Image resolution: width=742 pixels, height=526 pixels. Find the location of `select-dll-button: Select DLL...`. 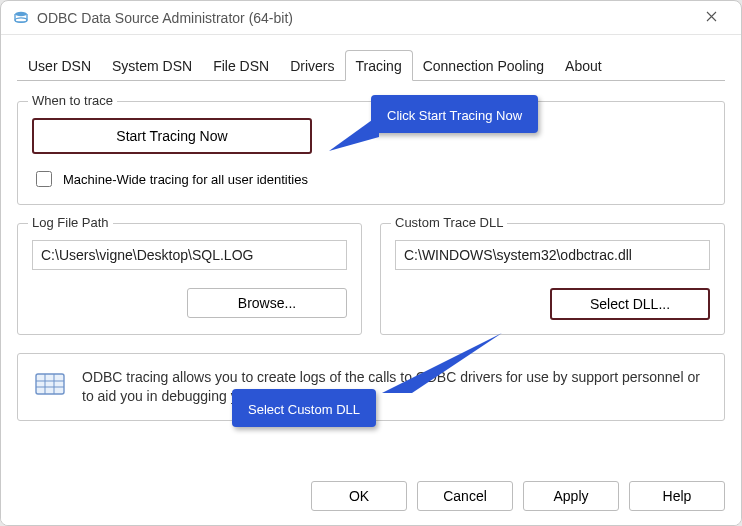

select-dll-button: Select DLL... is located at coordinates (630, 304).